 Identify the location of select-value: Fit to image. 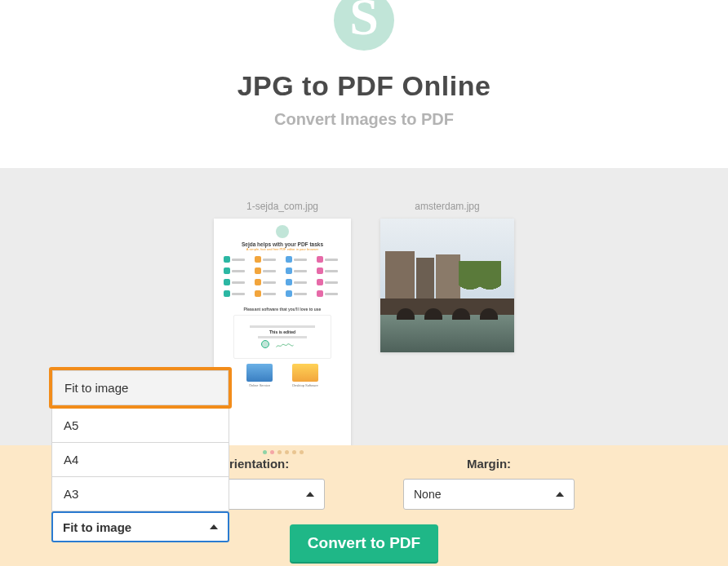
(97, 527).